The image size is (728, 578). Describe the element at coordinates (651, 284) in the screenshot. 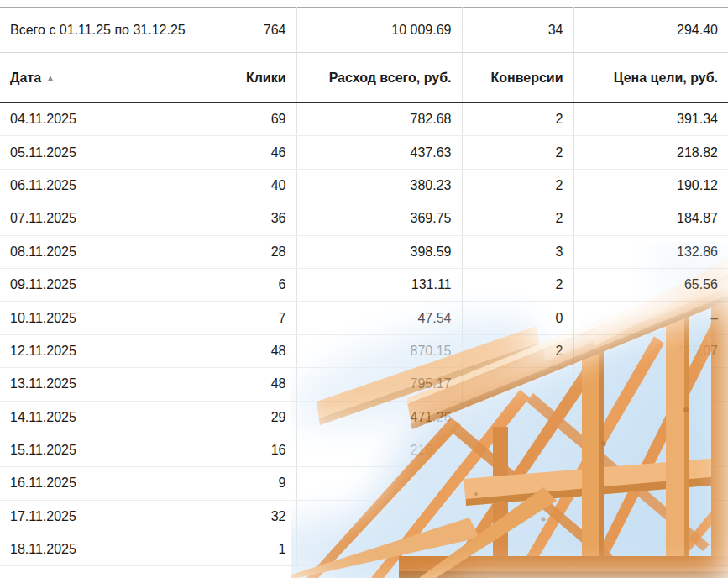

I see `cell-goal-cost: 65.56` at that location.